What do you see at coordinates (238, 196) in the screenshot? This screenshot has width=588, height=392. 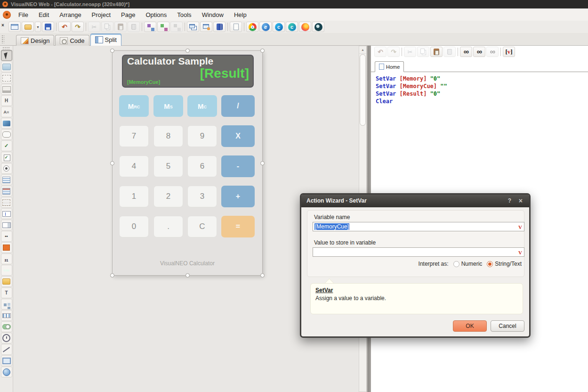 I see `calc-key-plus: +` at bounding box center [238, 196].